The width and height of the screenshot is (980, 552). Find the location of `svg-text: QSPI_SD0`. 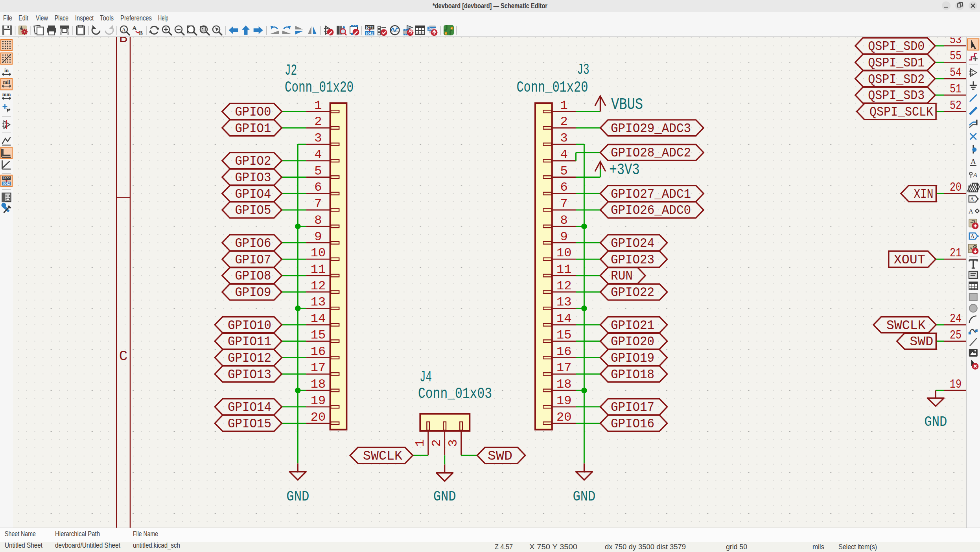

svg-text: QSPI_SD0 is located at coordinates (896, 46).